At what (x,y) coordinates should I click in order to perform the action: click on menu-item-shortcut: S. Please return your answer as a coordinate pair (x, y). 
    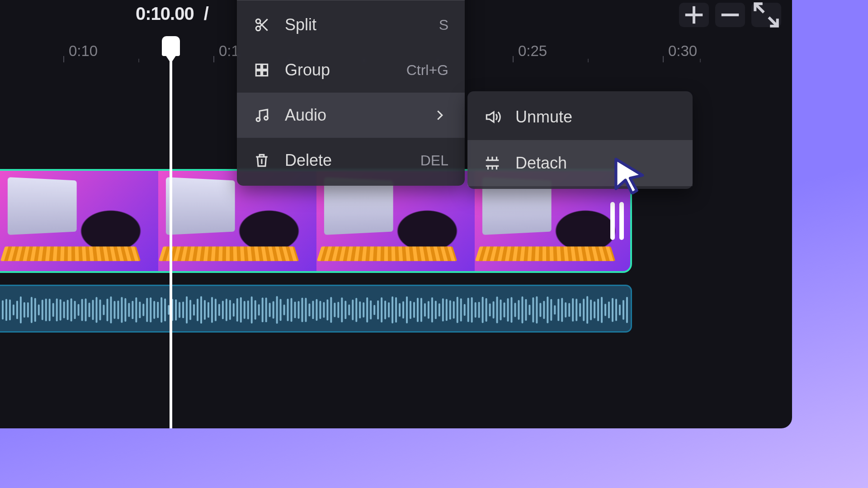
    Looking at the image, I should click on (444, 25).